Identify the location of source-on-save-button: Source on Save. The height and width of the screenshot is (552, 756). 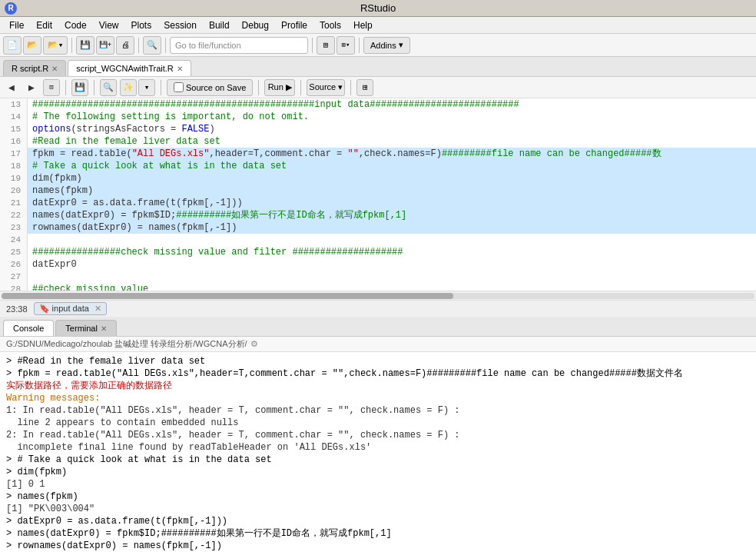
(210, 88).